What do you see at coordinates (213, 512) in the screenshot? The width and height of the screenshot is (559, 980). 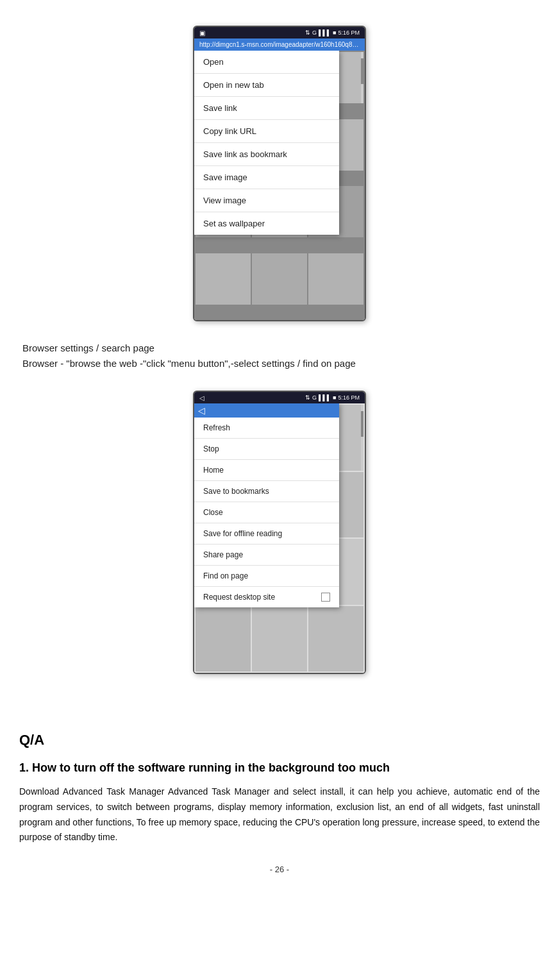 I see `close-label: Close` at bounding box center [213, 512].